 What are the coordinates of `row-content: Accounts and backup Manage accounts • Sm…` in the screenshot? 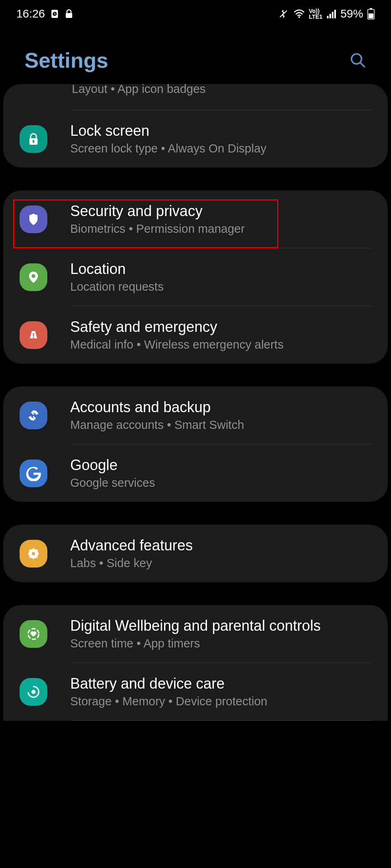 It's located at (221, 415).